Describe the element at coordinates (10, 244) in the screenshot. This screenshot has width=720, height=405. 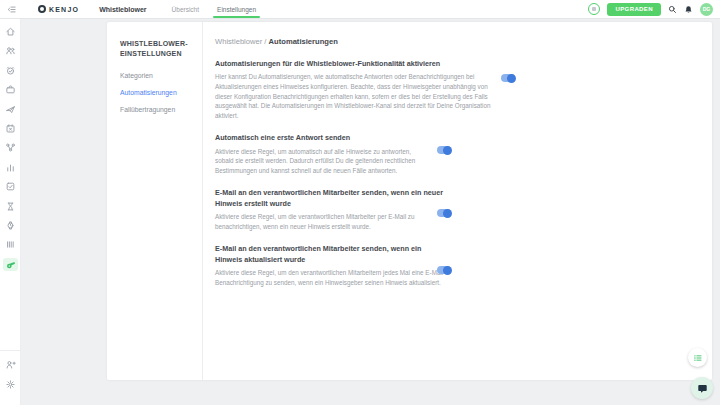
I see `reports-icon` at that location.